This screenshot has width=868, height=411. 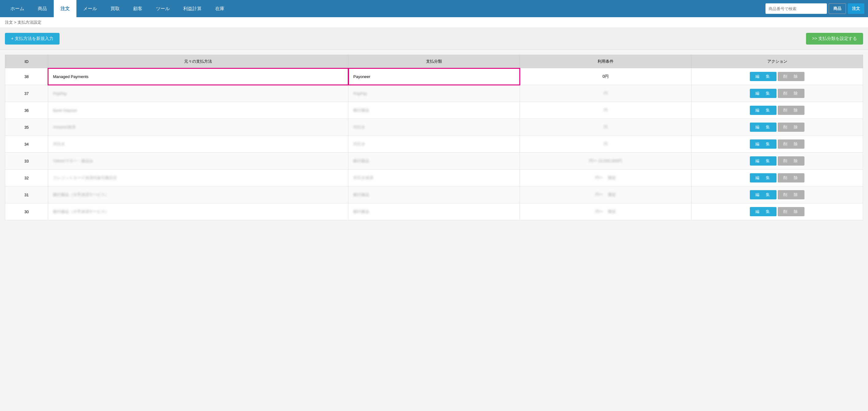 I want to click on table-row: 34代引き代引き円編 集削 除, so click(x=434, y=144).